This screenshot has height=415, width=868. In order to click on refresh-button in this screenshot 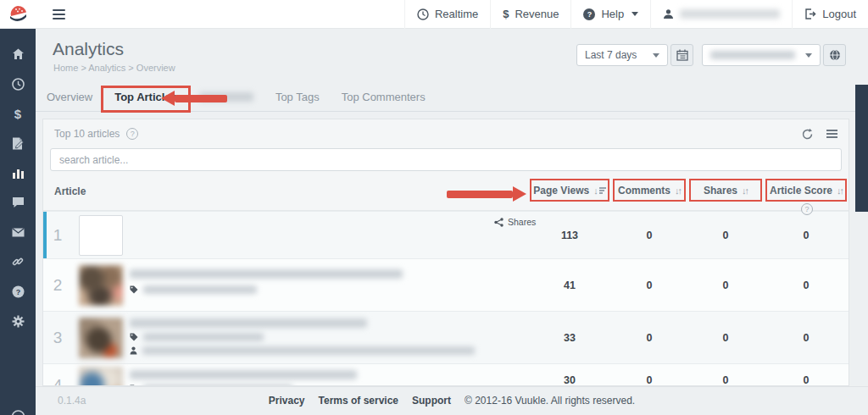, I will do `click(807, 134)`.